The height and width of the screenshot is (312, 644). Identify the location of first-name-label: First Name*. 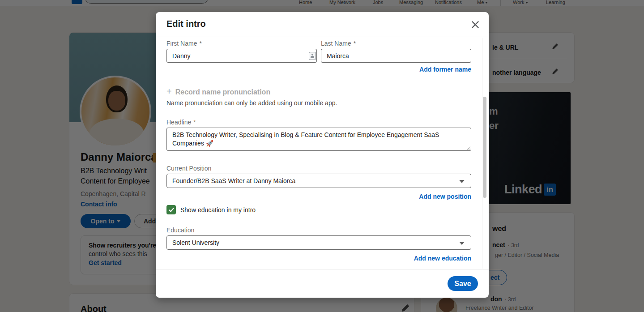
(184, 43).